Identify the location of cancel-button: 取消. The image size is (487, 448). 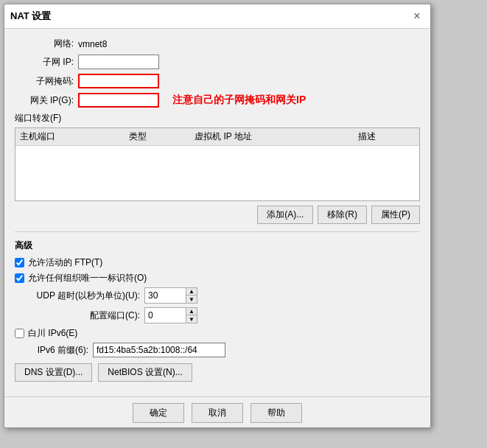
(217, 413).